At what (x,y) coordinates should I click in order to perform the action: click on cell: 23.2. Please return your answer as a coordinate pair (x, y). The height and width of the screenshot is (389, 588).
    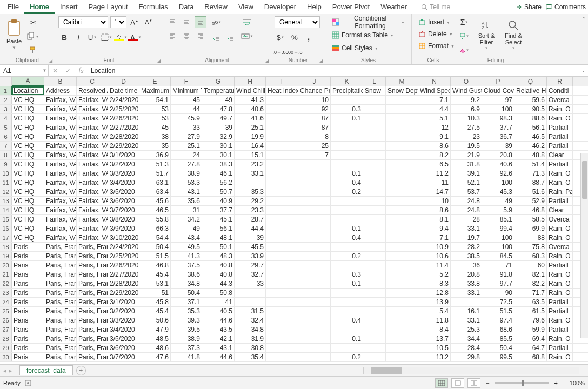
    Looking at the image, I should click on (250, 164).